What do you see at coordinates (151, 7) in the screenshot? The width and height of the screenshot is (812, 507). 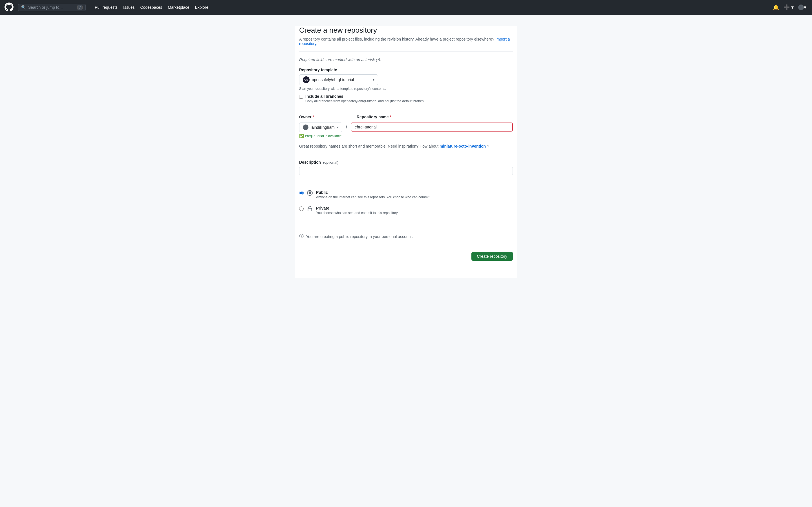 I see `nav-codespaces: Codespaces` at bounding box center [151, 7].